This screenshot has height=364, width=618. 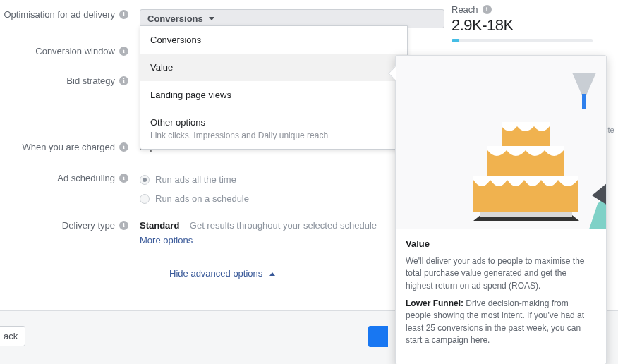 I want to click on radio-on-schedule-label: Run ads on a schedule, so click(x=202, y=199).